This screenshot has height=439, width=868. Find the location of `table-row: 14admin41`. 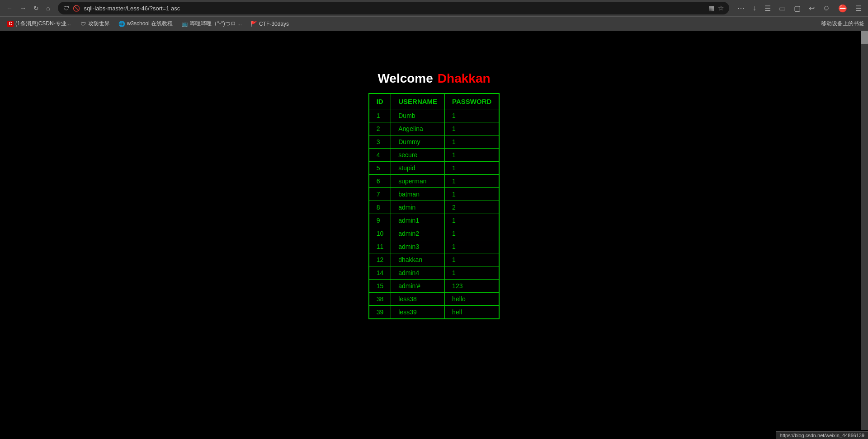

table-row: 14admin41 is located at coordinates (434, 273).